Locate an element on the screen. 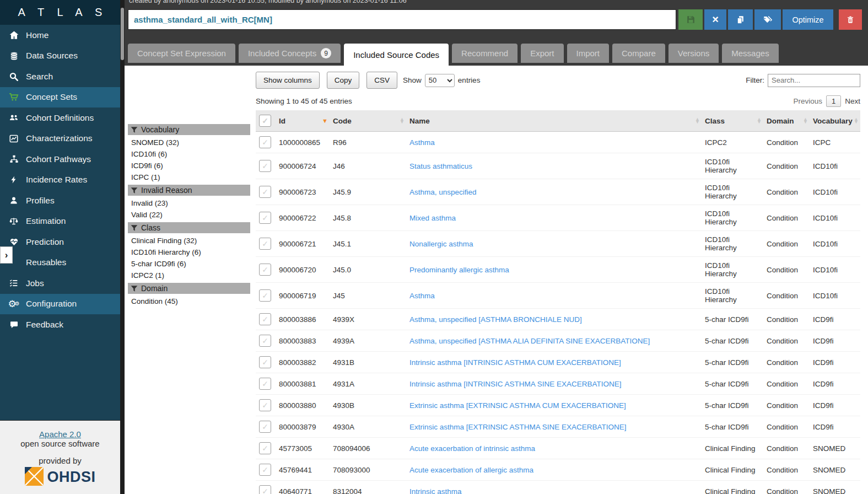 The image size is (868, 494). tab-messages: Messages is located at coordinates (750, 53).